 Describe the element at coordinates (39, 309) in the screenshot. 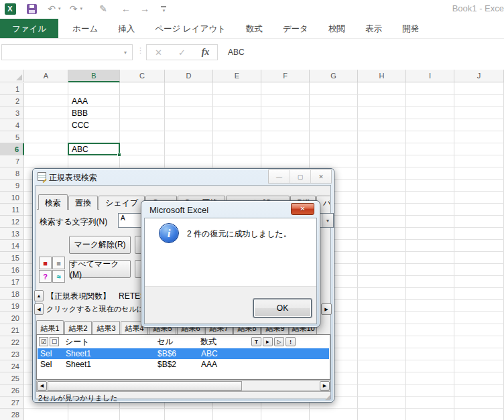

I see `nav-left-button: ◀` at that location.